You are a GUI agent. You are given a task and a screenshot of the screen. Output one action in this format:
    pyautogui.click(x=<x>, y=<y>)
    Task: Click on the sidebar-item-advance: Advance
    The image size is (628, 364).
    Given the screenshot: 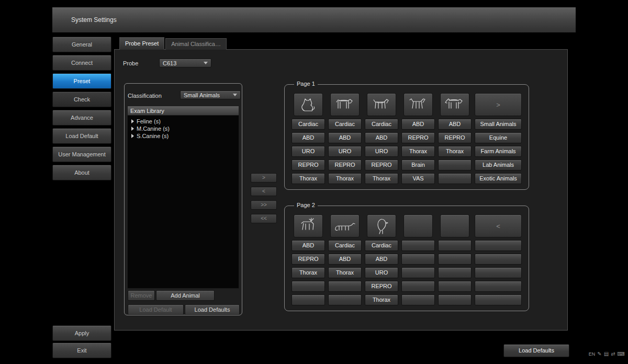 What is the action you would take?
    pyautogui.click(x=82, y=118)
    